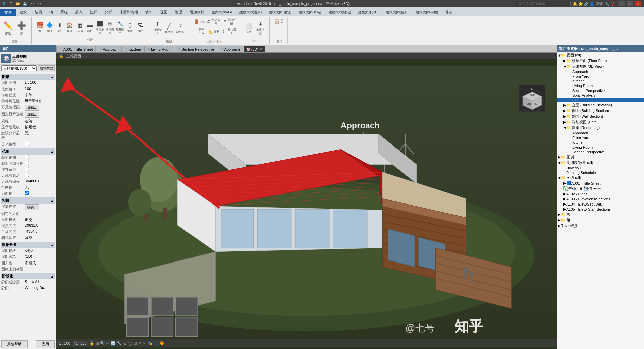 Image resolution: width=644 pixels, height=349 pixels. I want to click on tab-kitchen: ↗ Kitchen, so click(133, 49).